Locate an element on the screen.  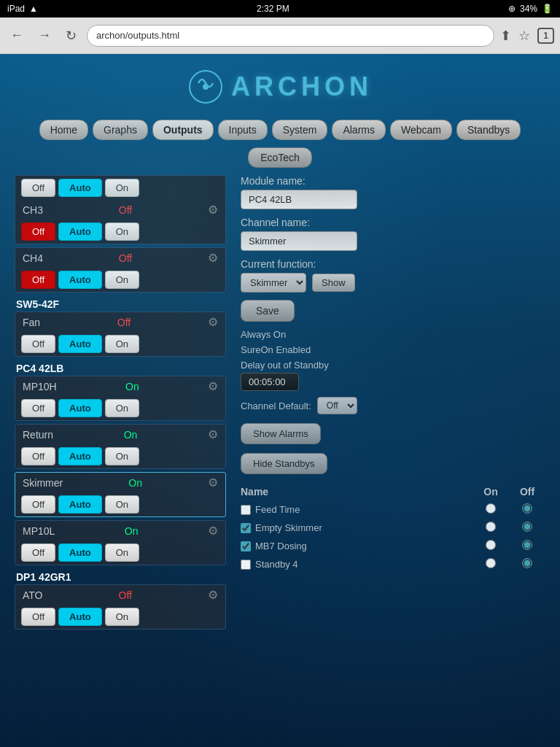
feedtime-radio-off is located at coordinates (527, 508).